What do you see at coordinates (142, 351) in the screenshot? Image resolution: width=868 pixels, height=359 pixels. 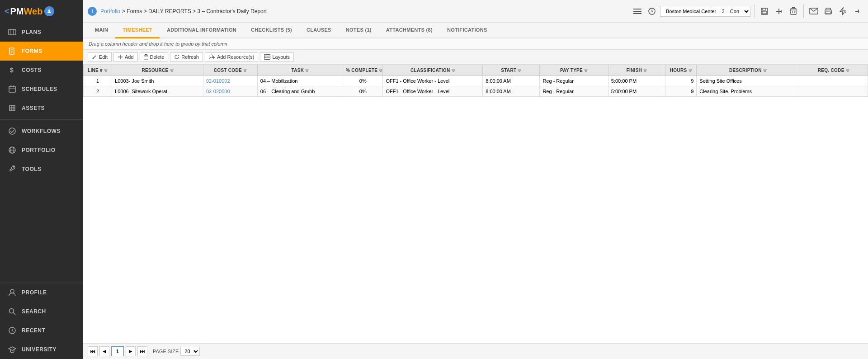 I see `last-page-button: ⏭` at bounding box center [142, 351].